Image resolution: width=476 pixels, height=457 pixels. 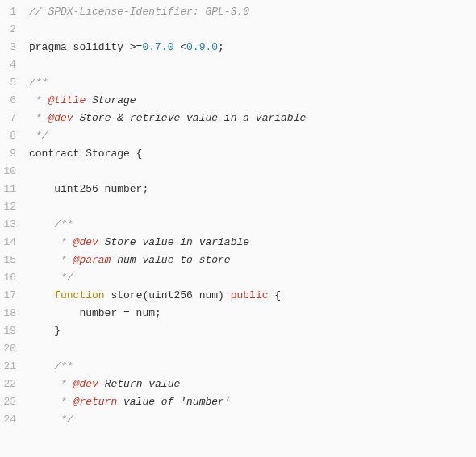 What do you see at coordinates (8, 314) in the screenshot?
I see `line-number: 18` at bounding box center [8, 314].